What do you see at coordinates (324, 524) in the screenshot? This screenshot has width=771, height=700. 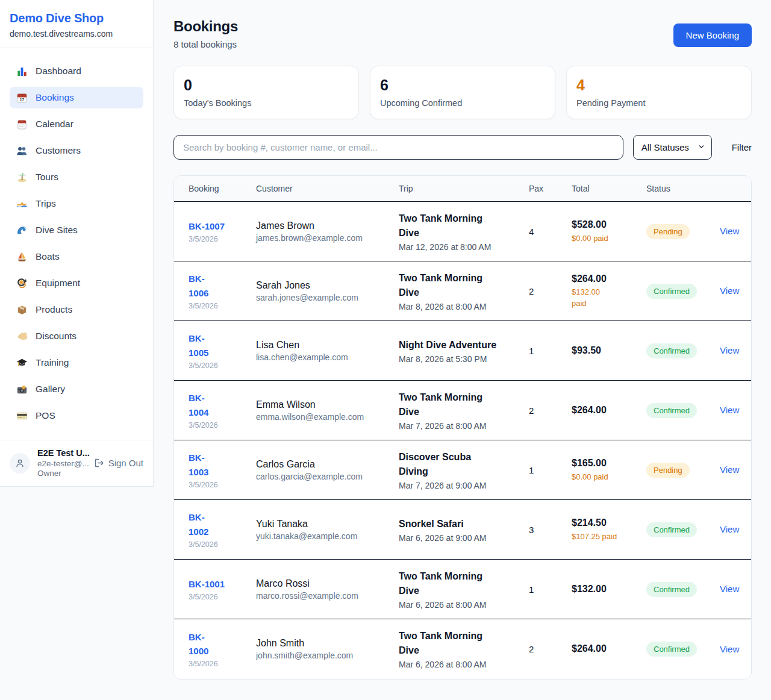 I see `customer-name: Yuki Tanaka` at bounding box center [324, 524].